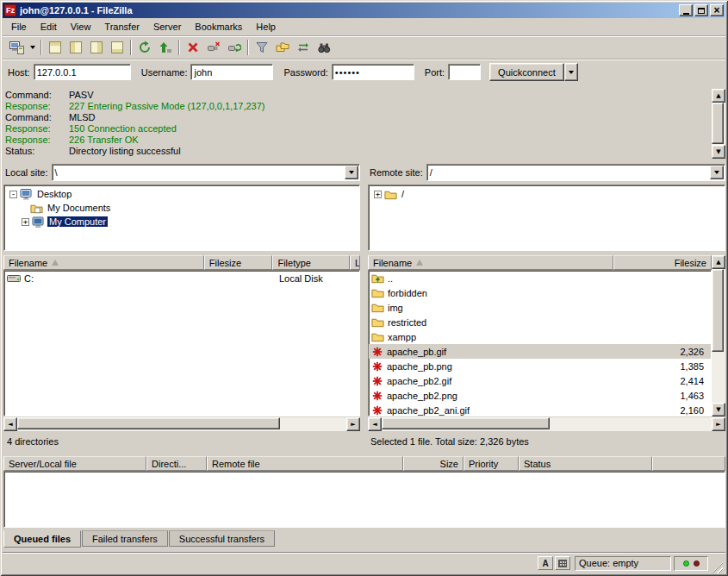  What do you see at coordinates (19, 27) in the screenshot?
I see `menu-file: File` at bounding box center [19, 27].